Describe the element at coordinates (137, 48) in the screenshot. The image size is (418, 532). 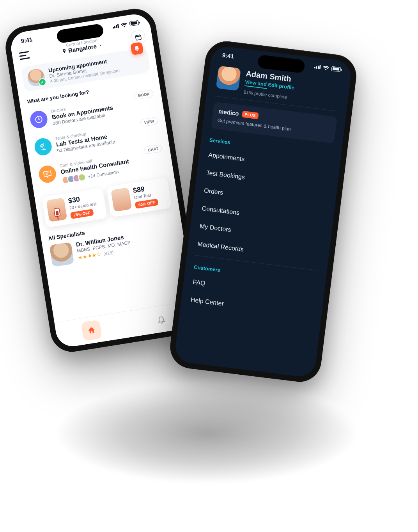
I see `notification-button` at that location.